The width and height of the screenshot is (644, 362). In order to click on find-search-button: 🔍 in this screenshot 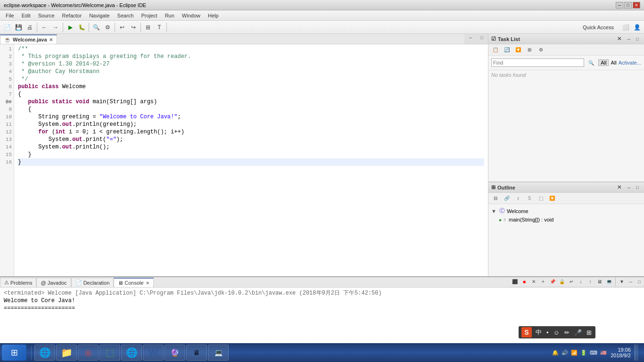, I will do `click(591, 63)`.